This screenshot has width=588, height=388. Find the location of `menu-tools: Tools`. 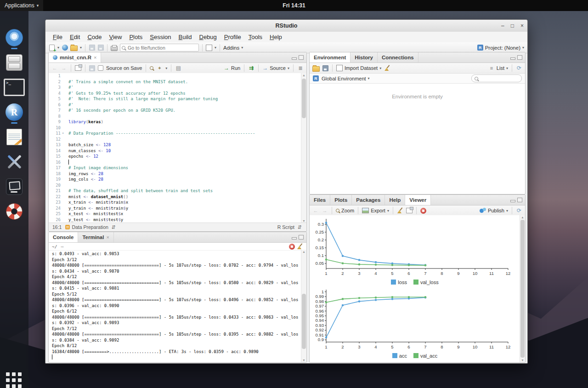

menu-tools: Tools is located at coordinates (255, 37).